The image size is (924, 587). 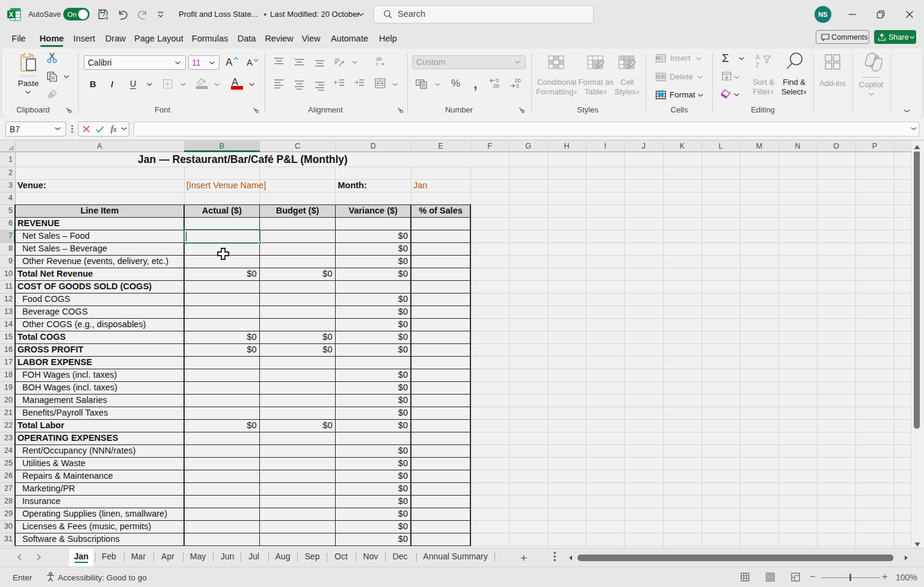 I want to click on svg-text: X, so click(x=11, y=14).